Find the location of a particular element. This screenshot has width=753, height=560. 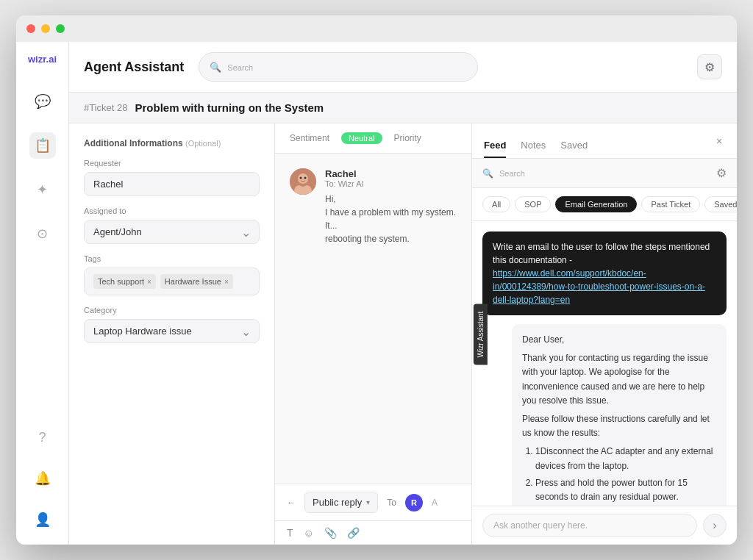

priority-label: Priority is located at coordinates (407, 138).